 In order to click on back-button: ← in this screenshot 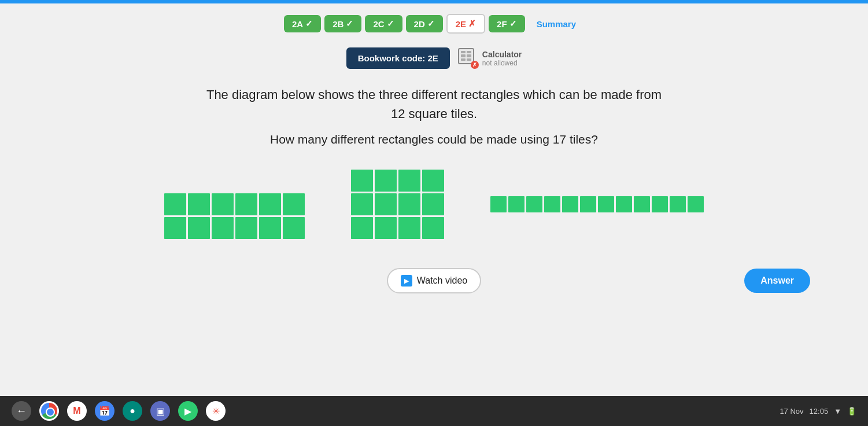, I will do `click(21, 411)`.